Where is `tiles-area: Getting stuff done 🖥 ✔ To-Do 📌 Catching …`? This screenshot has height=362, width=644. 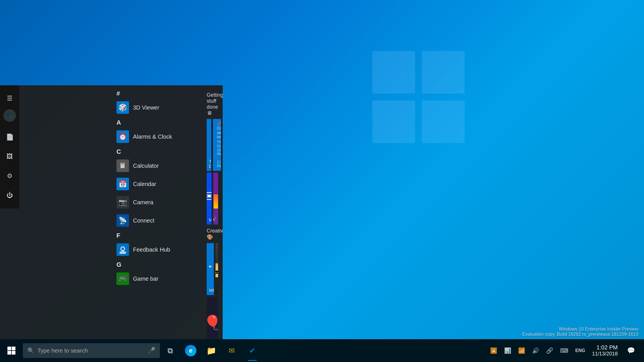
tiles-area: Getting stuff done 🖥 ✔ To-Do 📌 Catching … is located at coordinates (212, 212).